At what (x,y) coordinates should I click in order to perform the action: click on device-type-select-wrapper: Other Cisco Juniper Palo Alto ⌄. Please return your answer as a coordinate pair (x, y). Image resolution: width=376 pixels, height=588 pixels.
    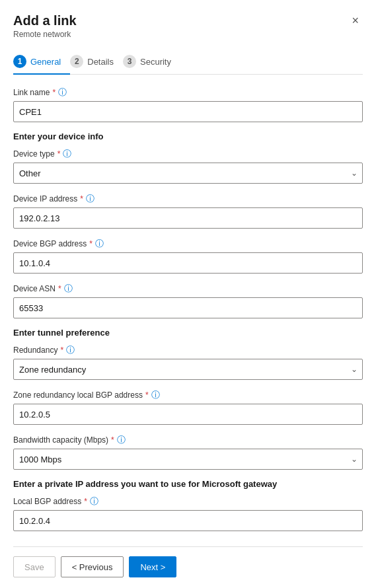
    Looking at the image, I should click on (188, 173).